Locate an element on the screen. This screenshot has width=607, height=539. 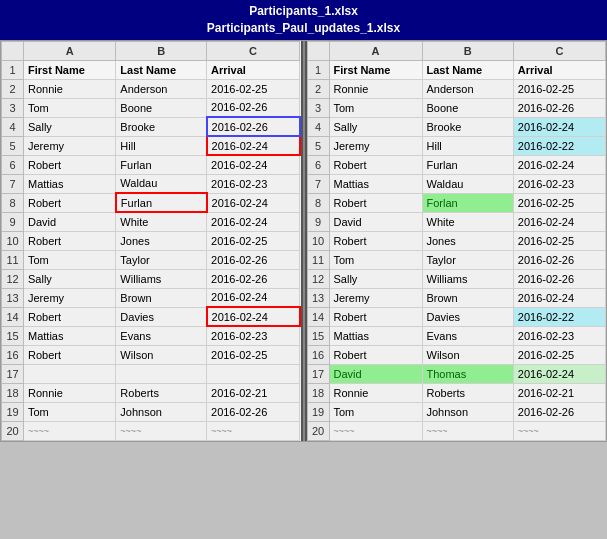
col-a-header-right: A is located at coordinates (376, 50).